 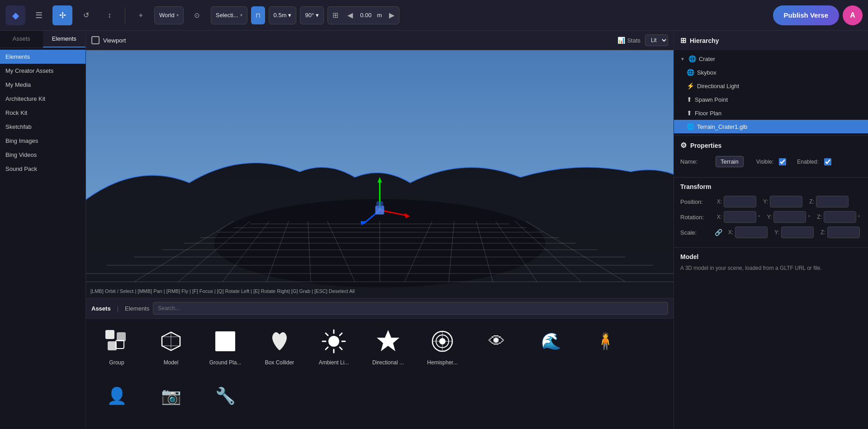 I want to click on tab-elements: Elements, so click(x=64, y=39).